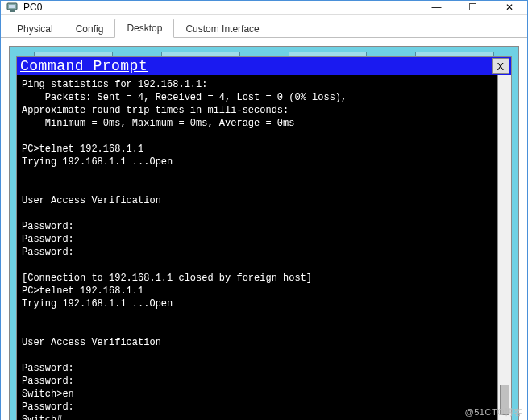  Describe the element at coordinates (264, 26) in the screenshot. I see `tabstrip: Physical Config Desktop Custom Interface` at that location.